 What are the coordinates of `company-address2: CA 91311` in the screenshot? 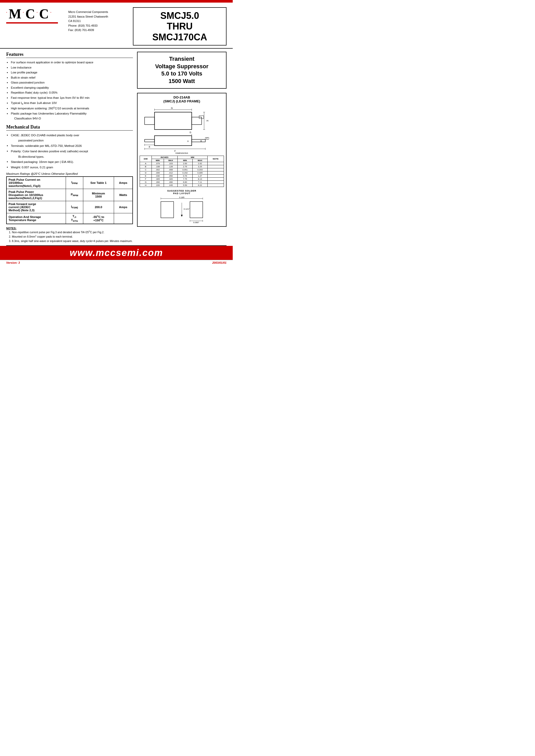 It's located at (98, 21).